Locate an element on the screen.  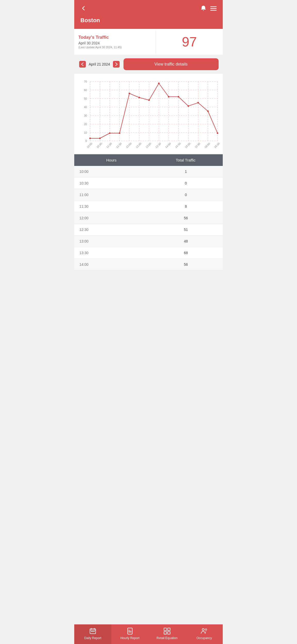
table-row: 13:30 68 is located at coordinates (148, 253).